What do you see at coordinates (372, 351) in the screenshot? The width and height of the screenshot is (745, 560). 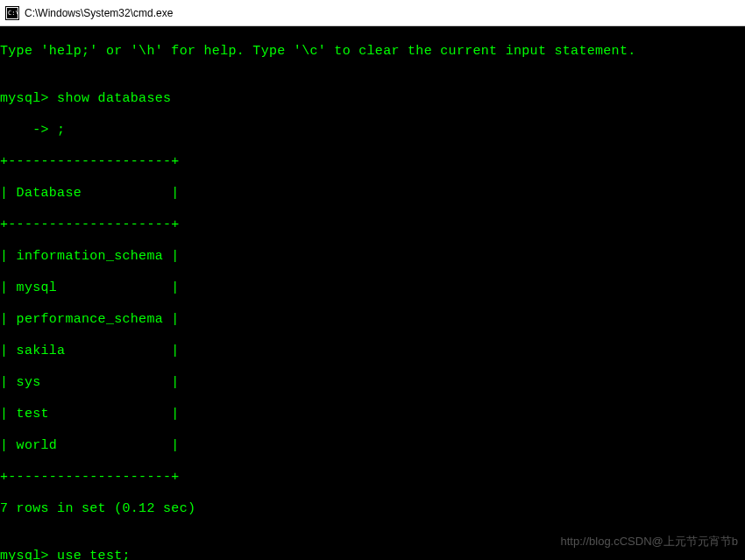 I see `table-row: | sakila |` at bounding box center [372, 351].